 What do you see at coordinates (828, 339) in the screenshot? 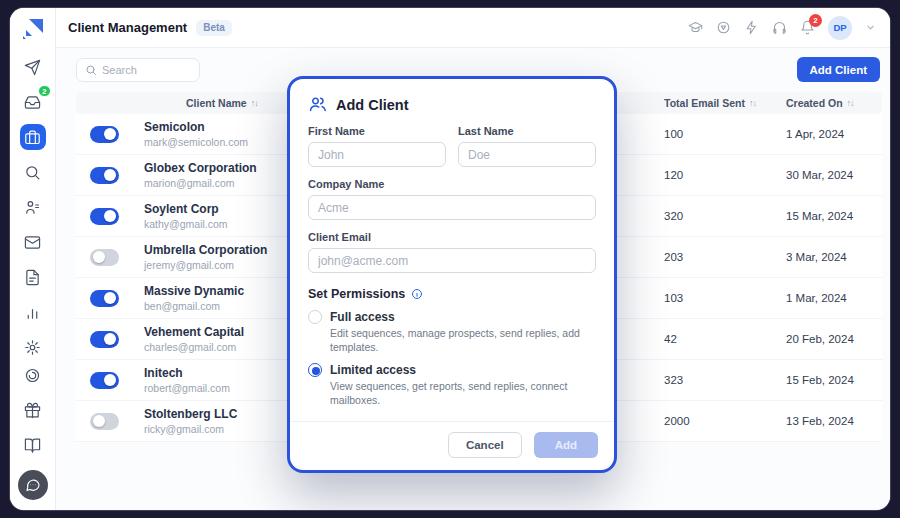
I see `created-on-value: 20 Feb, 2024` at bounding box center [828, 339].